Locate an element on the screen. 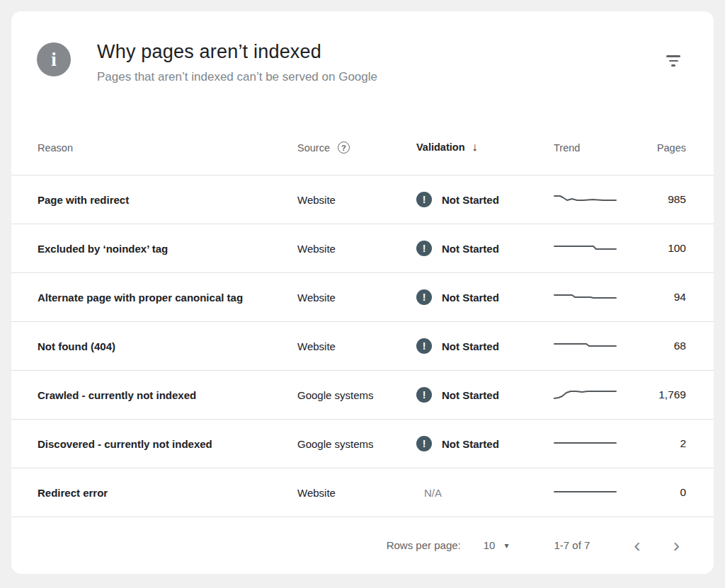 The height and width of the screenshot is (588, 725). info-icon: i is located at coordinates (54, 59).